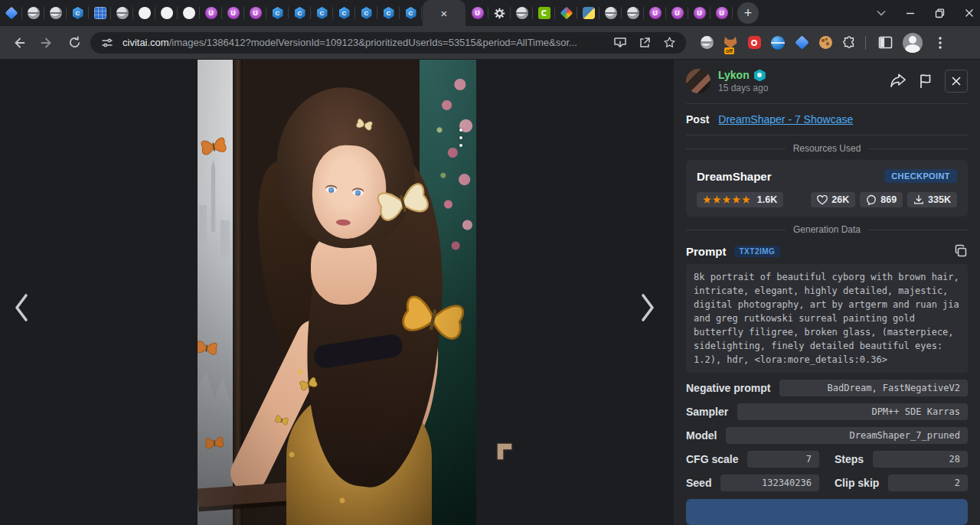  Describe the element at coordinates (770, 483) in the screenshot. I see `seed-value: 132340236` at that location.